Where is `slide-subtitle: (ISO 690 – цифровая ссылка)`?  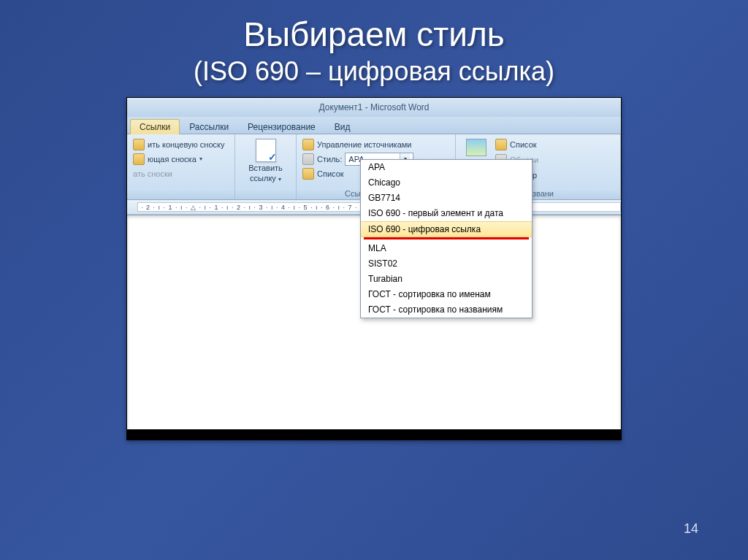 slide-subtitle: (ISO 690 – цифровая ссылка) is located at coordinates (374, 72).